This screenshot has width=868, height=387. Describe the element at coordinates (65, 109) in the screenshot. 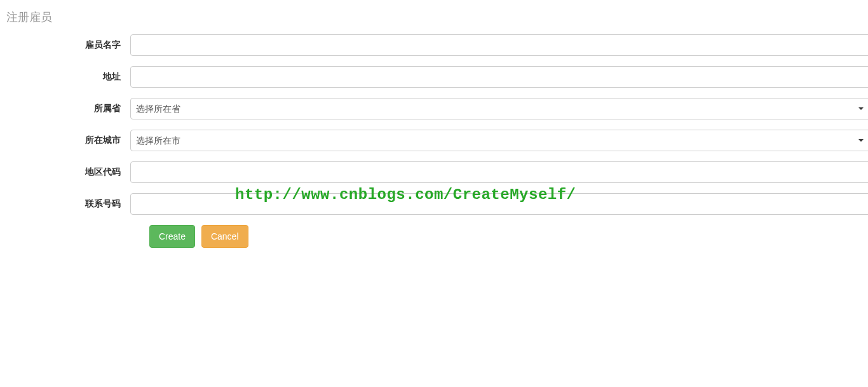

I see `label-province: 所属省` at that location.